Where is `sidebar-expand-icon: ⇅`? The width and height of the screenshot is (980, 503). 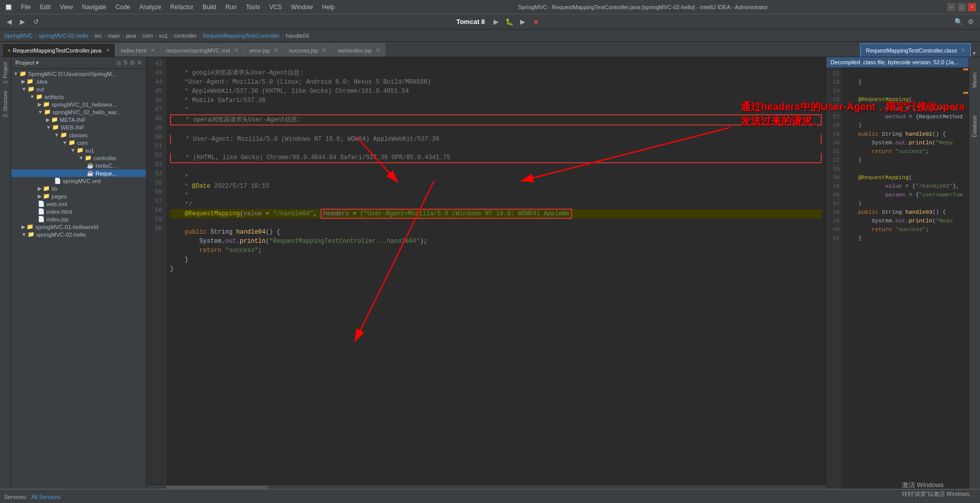
sidebar-expand-icon: ⇅ is located at coordinates (126, 63).